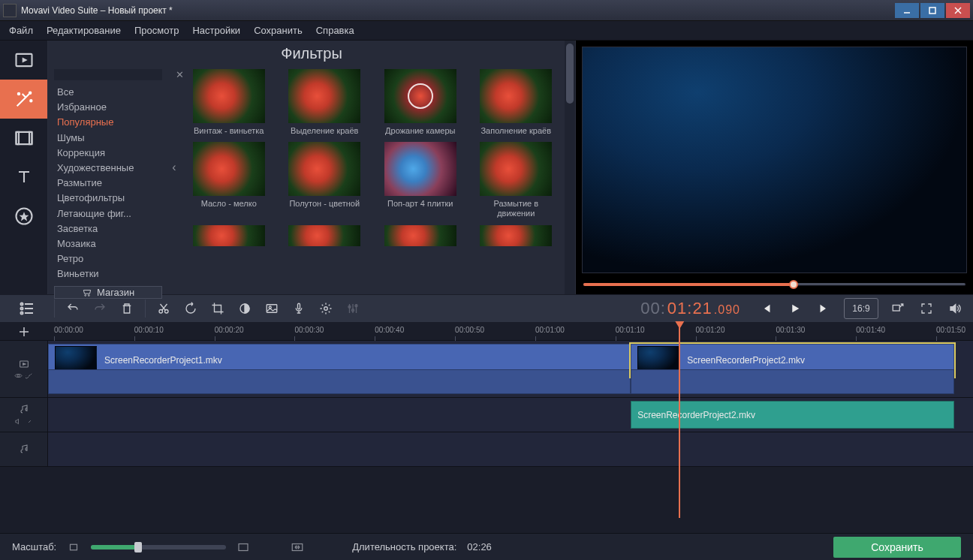  Describe the element at coordinates (486, 369) in the screenshot. I see `video-track: ScreenRecorderProject1.mkv ScreenRecorde…` at that location.